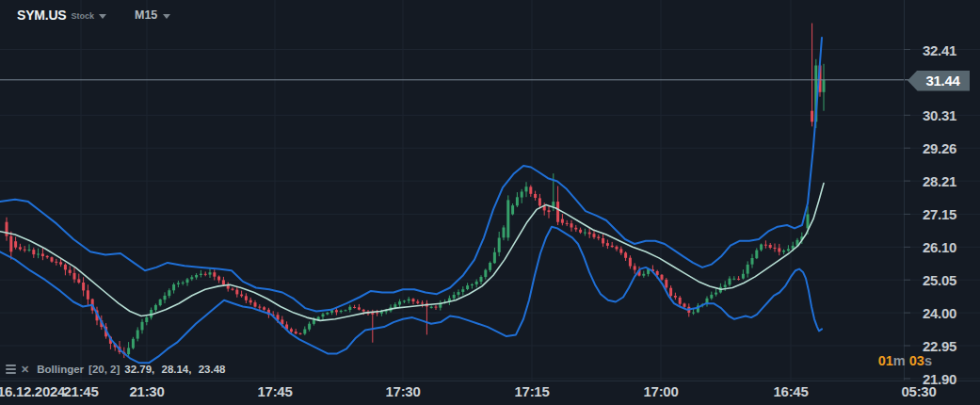 The height and width of the screenshot is (405, 980). Describe the element at coordinates (940, 313) in the screenshot. I see `price-axis-label: 24.00` at that location.